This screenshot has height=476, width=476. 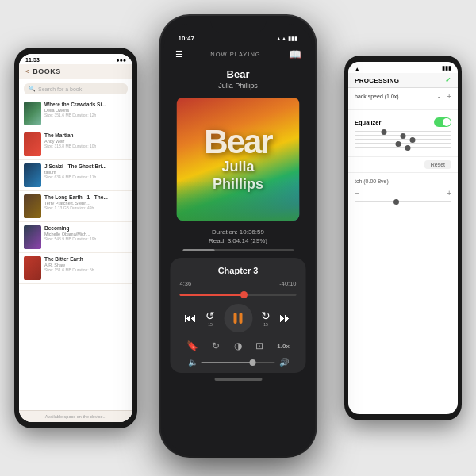 What do you see at coordinates (86, 178) in the screenshot?
I see `book-meta: Size: 634.6 MB Duration: 11h` at bounding box center [86, 178].